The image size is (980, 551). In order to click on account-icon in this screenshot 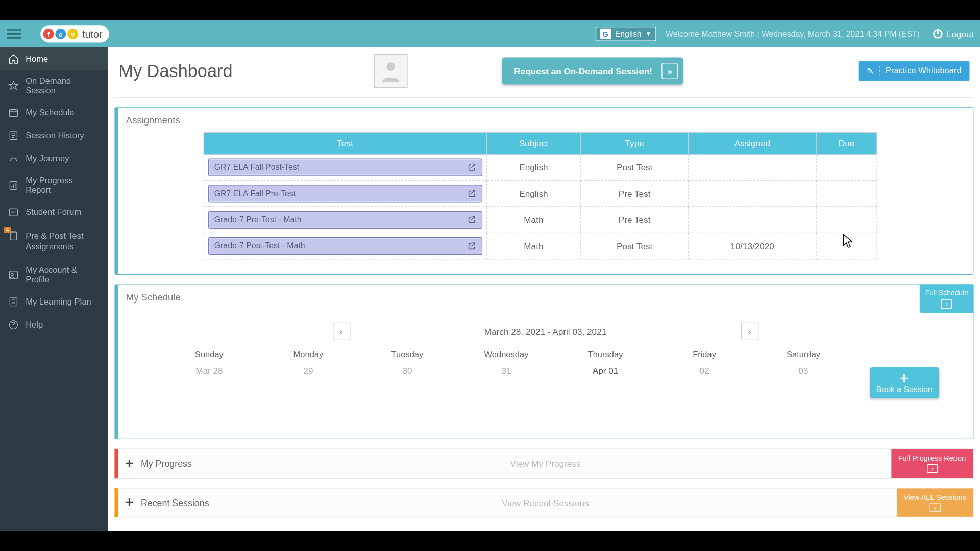, I will do `click(13, 274)`.